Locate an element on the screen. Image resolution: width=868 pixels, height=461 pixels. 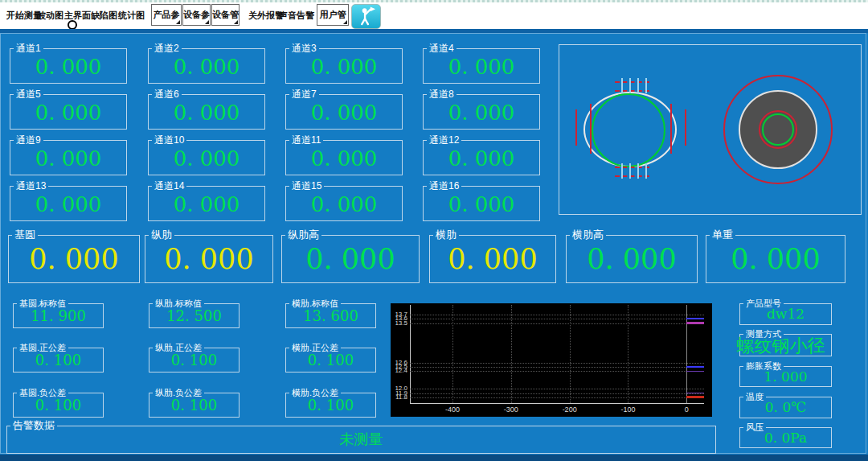
channel-box-14: 通道140. 000 is located at coordinates (207, 204).